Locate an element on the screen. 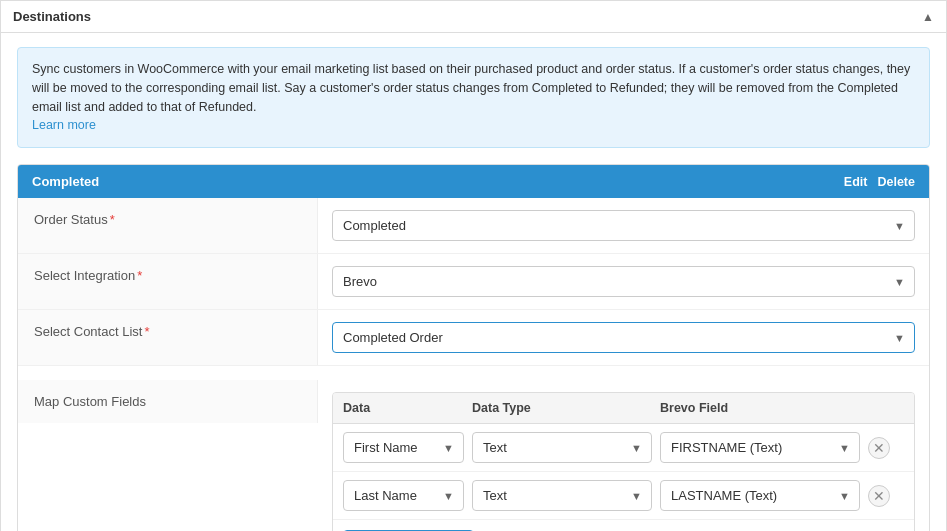 This screenshot has width=947, height=531. select-integration-label-col: Select Integration * is located at coordinates (168, 282).